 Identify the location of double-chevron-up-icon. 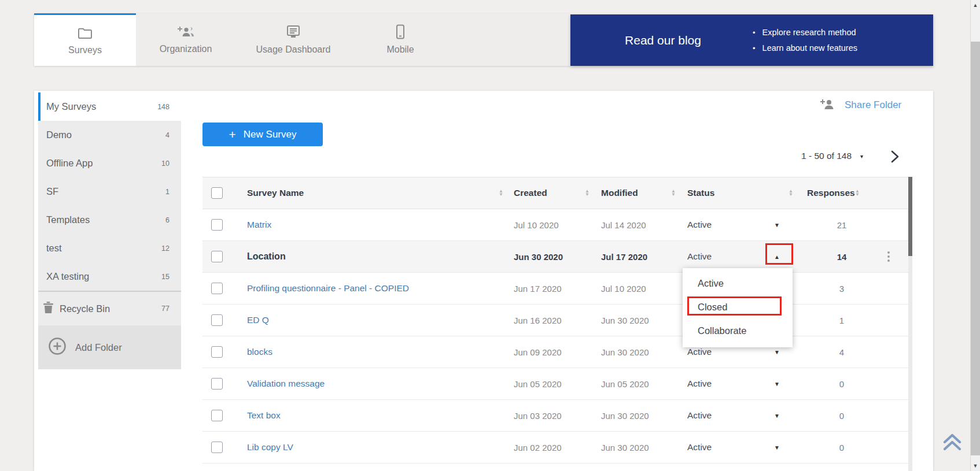
(952, 448).